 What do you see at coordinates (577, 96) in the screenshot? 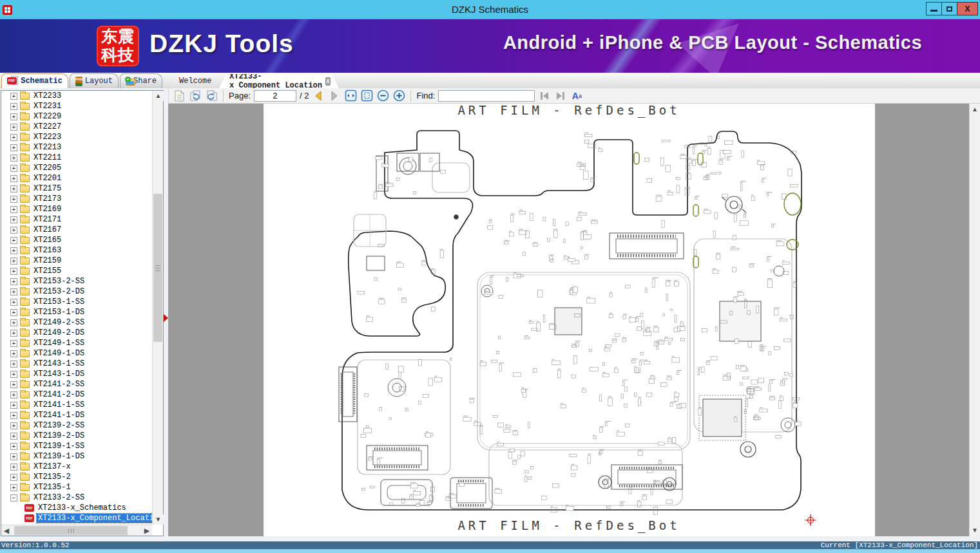
I see `match-case-icon: Aa` at bounding box center [577, 96].